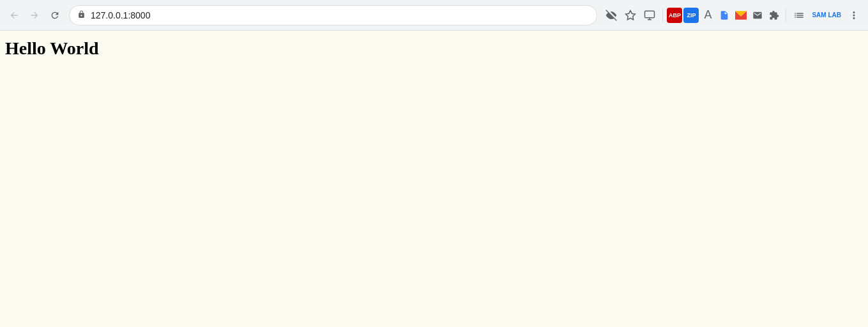 This screenshot has width=868, height=327. Describe the element at coordinates (34, 15) in the screenshot. I see `nav-buttons` at that location.